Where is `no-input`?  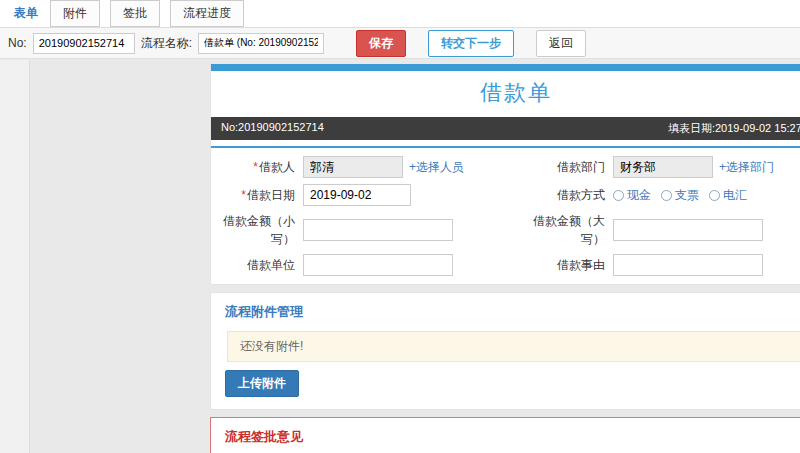
no-input is located at coordinates (84, 44).